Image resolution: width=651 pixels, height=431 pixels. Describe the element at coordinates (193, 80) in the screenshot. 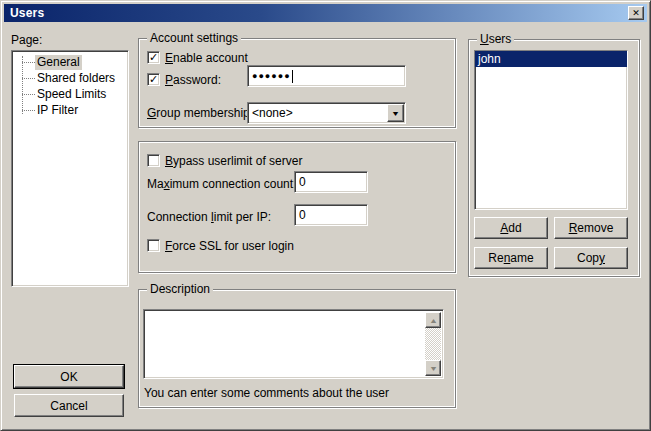

I see `password-label: Password:` at that location.